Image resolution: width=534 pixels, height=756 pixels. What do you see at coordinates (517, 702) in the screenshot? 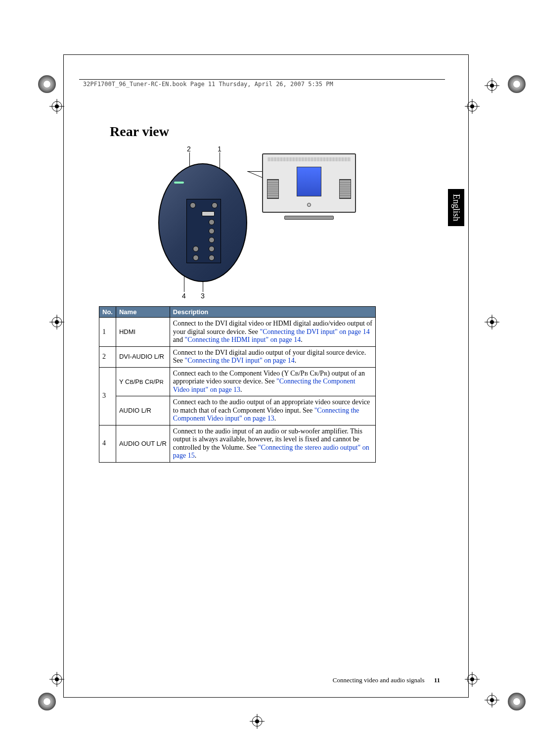
I see `crop-mark-bottom-right` at bounding box center [517, 702].